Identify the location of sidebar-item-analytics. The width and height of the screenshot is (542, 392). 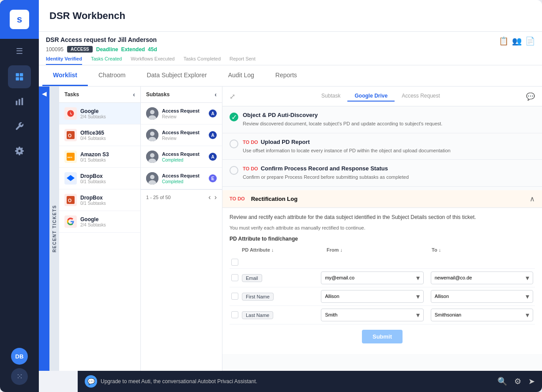
(19, 102).